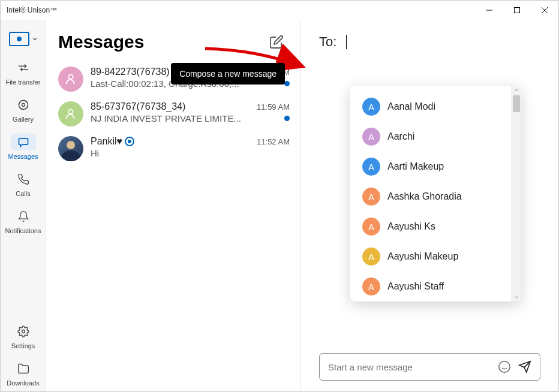 The image size is (559, 392). Describe the element at coordinates (431, 287) in the screenshot. I see `contact-item: AAayushi Staff` at that location.